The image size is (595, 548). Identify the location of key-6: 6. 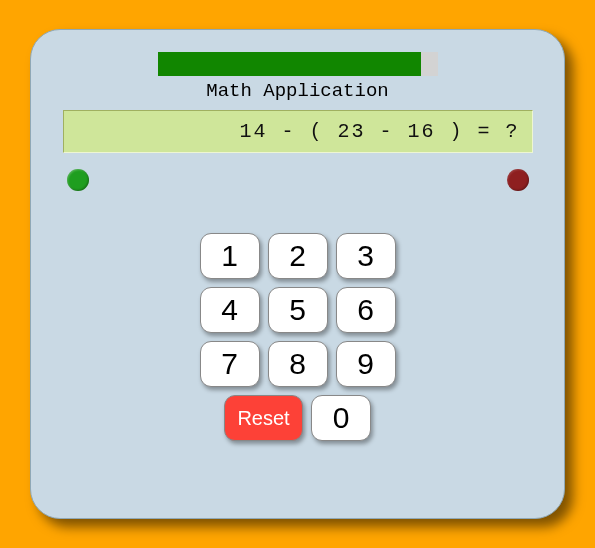
(366, 310).